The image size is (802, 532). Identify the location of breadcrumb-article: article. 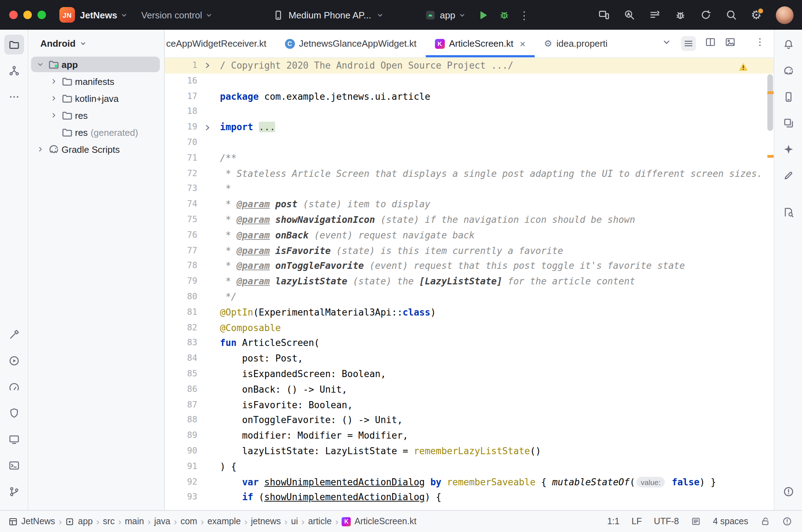
(320, 521).